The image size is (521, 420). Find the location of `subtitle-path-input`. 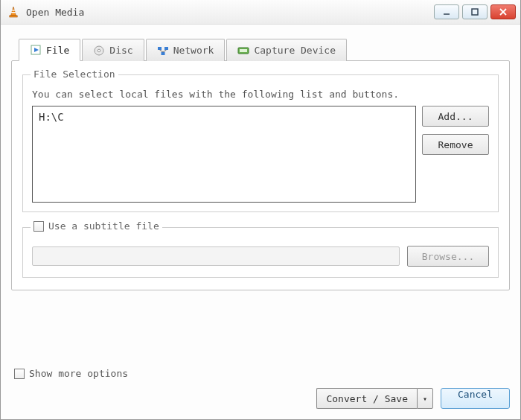

subtitle-path-input is located at coordinates (216, 256).